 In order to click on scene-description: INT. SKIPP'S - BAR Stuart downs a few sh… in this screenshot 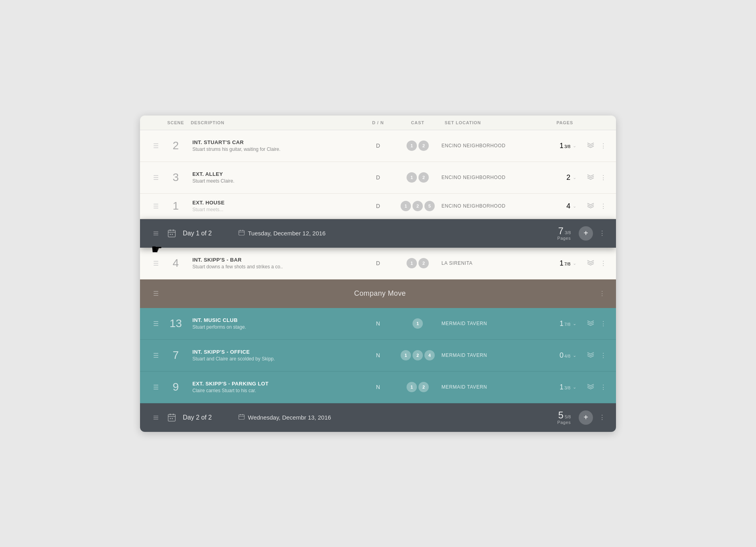, I will do `click(275, 263)`.